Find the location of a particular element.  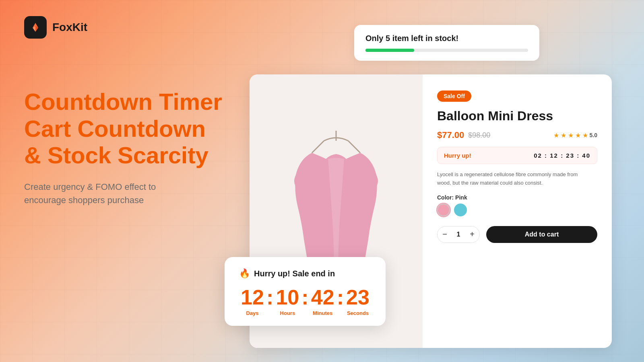

star-4: ★ is located at coordinates (578, 135).